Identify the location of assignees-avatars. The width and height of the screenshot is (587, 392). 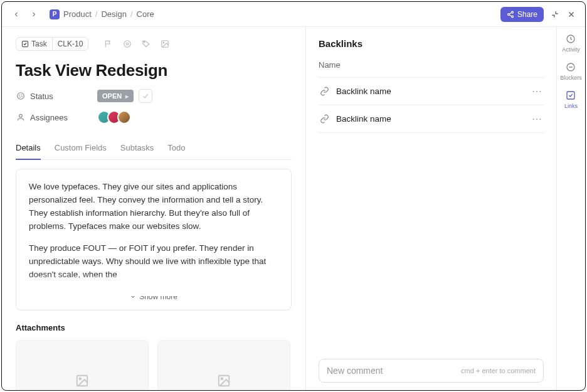
(114, 117).